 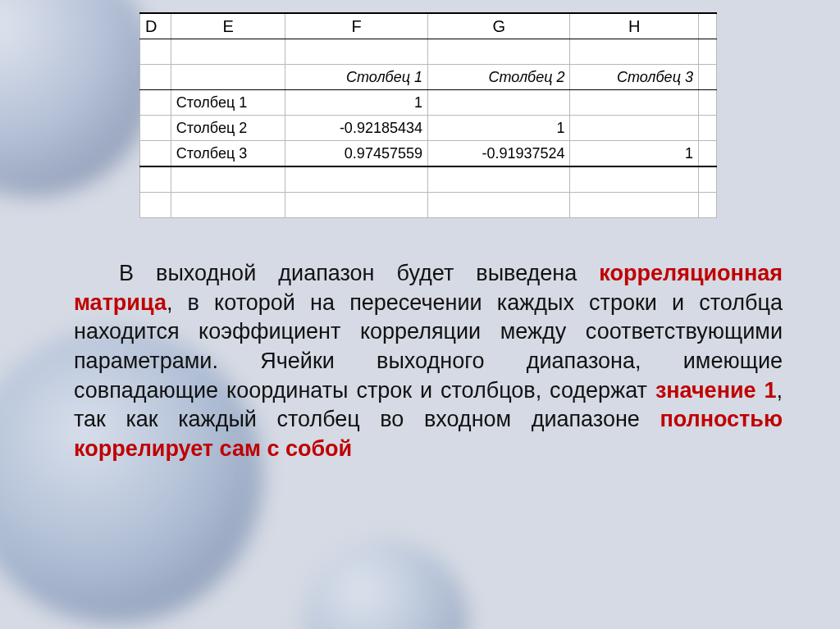 I want to click on row-label: Столбец 2, so click(x=228, y=128).